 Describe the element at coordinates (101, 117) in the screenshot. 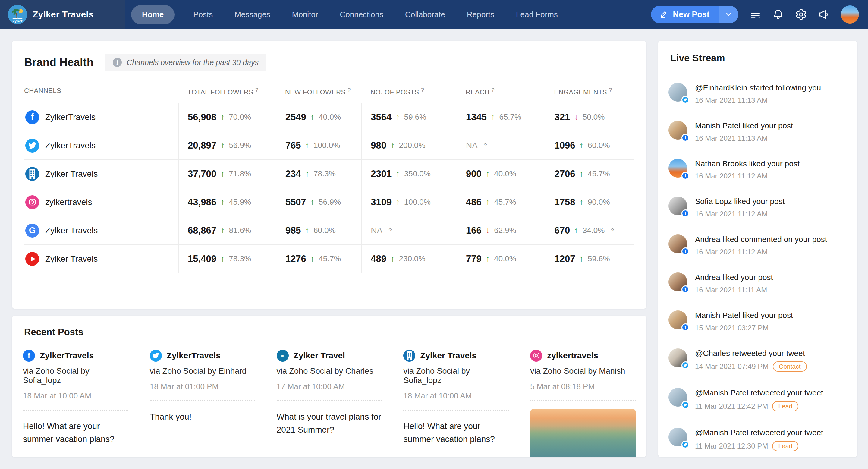

I see `channel-cell: fZylkerTravels` at that location.